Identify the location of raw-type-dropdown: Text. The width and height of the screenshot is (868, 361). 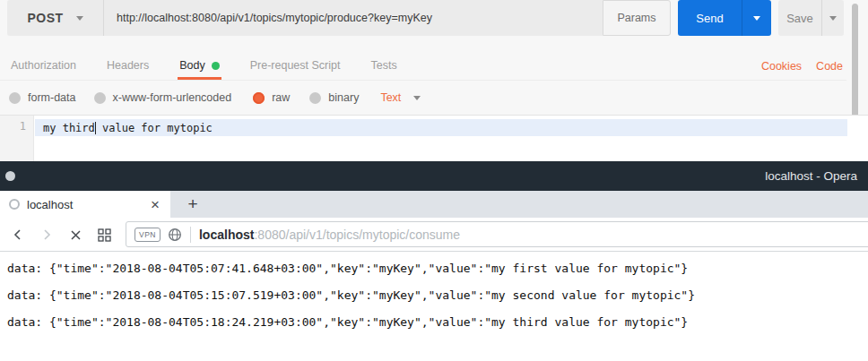
(400, 98).